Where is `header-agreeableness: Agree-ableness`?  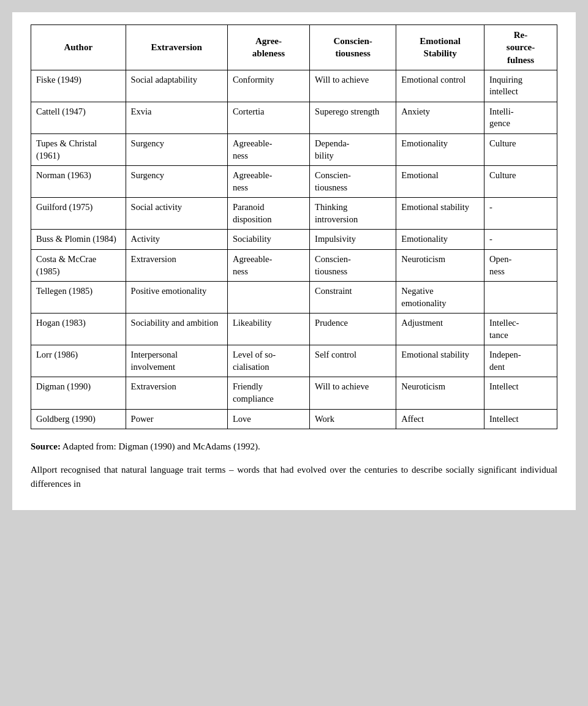
header-agreeableness: Agree-ableness is located at coordinates (268, 48).